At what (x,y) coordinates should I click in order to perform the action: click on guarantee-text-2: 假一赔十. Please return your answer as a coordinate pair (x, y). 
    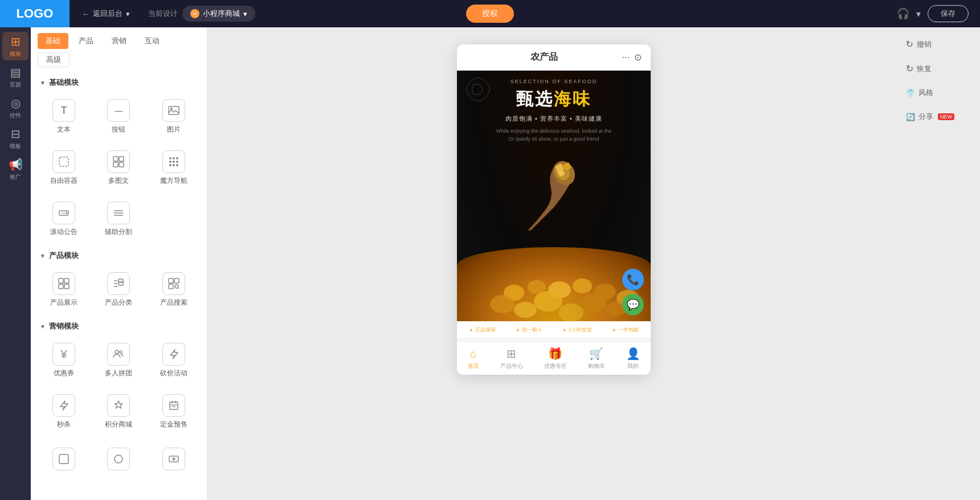
    Looking at the image, I should click on (532, 330).